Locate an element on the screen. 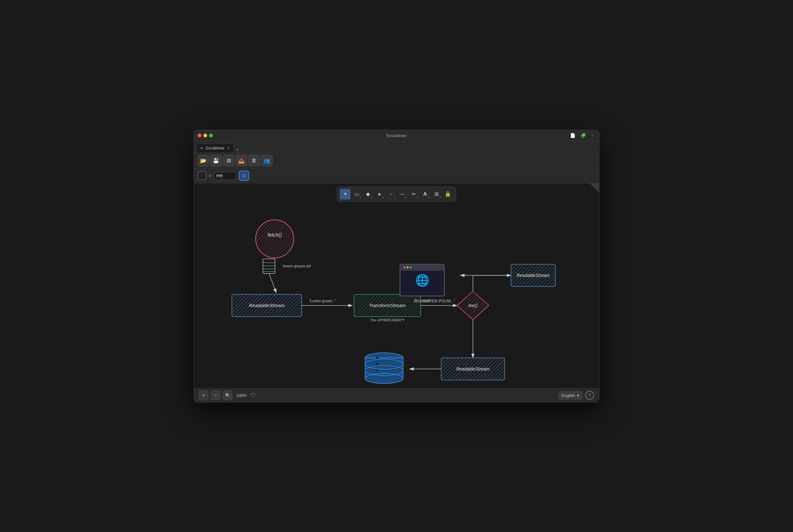 This screenshot has width=793, height=532. rectangle-icon: ▭ is located at coordinates (357, 194).